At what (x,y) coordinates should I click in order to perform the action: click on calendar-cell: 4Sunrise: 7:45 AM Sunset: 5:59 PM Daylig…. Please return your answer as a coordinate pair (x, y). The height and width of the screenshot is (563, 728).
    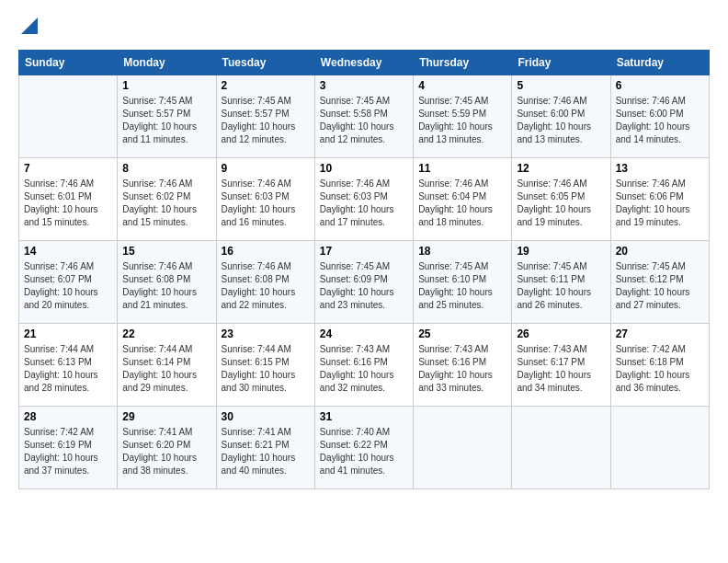
    Looking at the image, I should click on (463, 117).